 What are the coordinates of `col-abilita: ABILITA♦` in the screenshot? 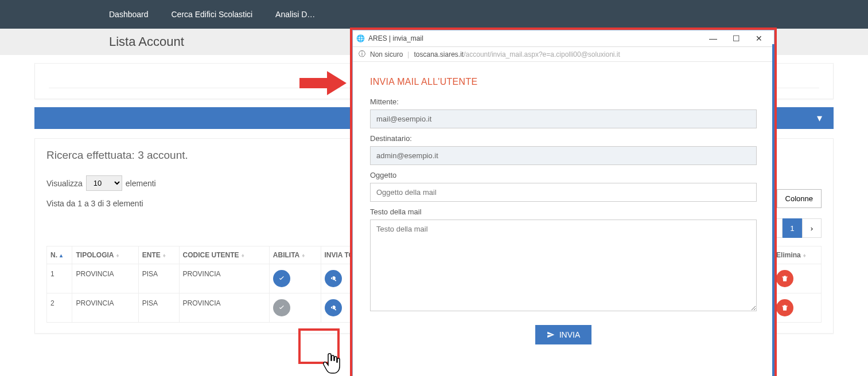 It's located at (295, 256).